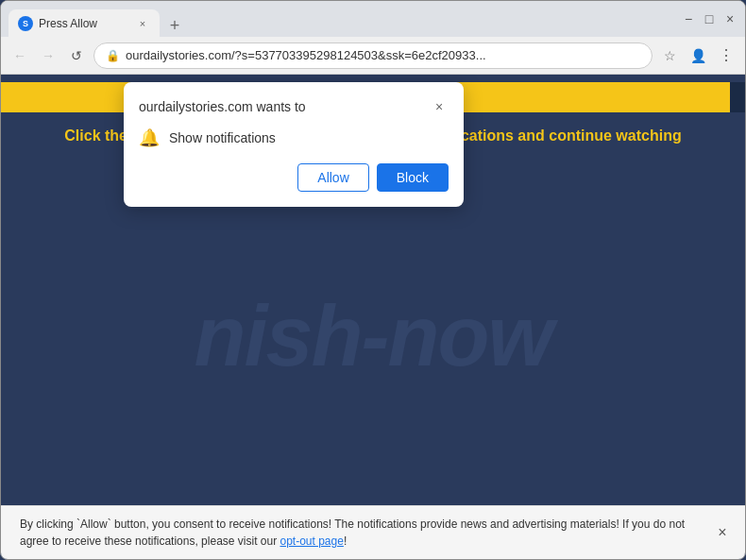 The height and width of the screenshot is (560, 746). What do you see at coordinates (383, 55) in the screenshot?
I see `url-text: ourdailystories.com/?s=53770339529812450…` at bounding box center [383, 55].